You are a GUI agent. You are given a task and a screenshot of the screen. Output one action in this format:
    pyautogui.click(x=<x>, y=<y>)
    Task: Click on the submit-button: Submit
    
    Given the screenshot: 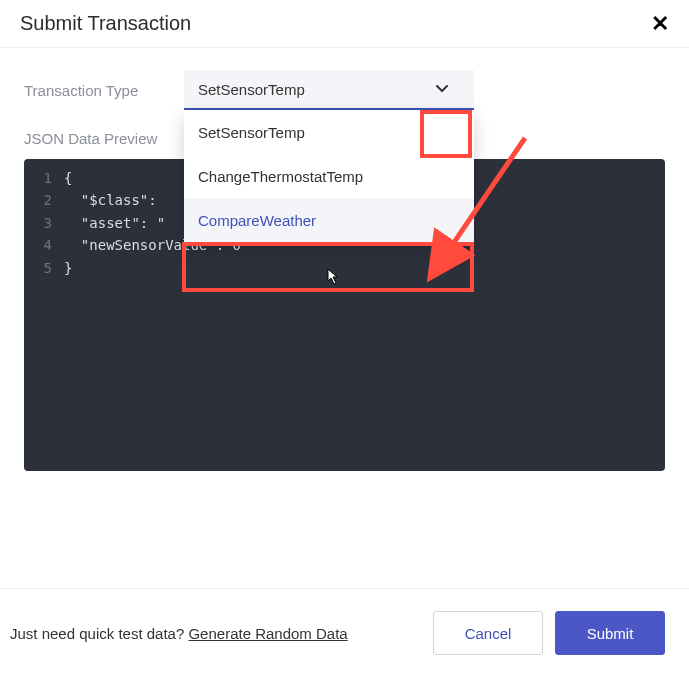 What is the action you would take?
    pyautogui.click(x=610, y=633)
    